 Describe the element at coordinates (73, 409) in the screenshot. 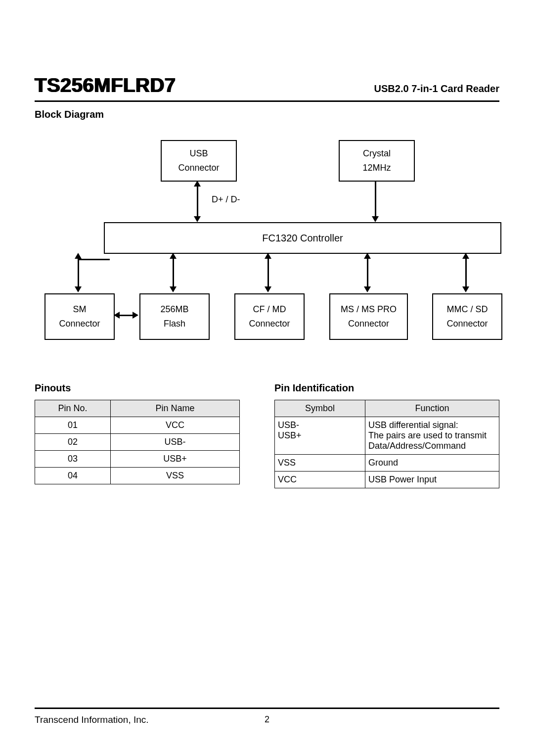

I see `pinouts-header-pin-no: Pin No.` at that location.